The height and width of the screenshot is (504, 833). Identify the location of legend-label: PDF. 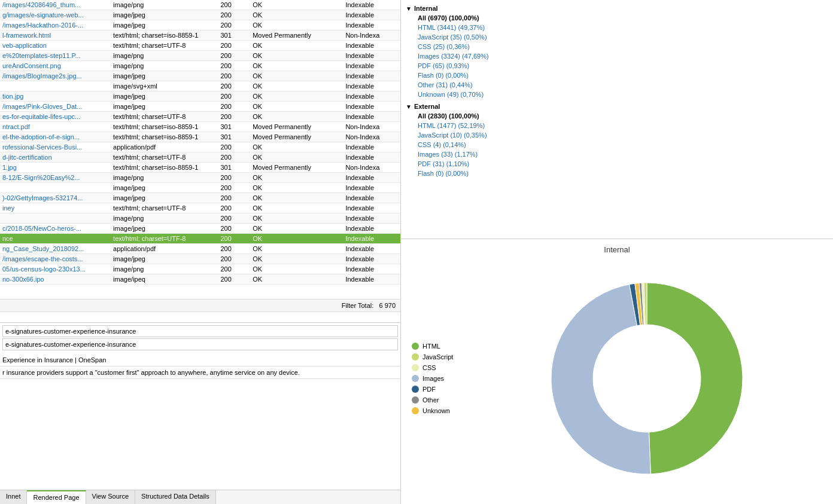
(429, 389).